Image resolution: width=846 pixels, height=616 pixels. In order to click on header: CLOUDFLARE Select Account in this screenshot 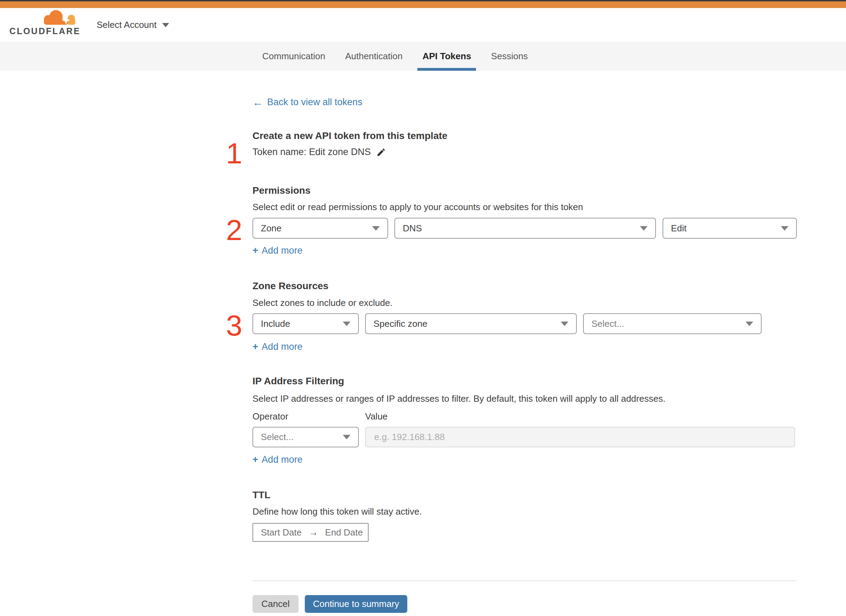, I will do `click(423, 25)`.